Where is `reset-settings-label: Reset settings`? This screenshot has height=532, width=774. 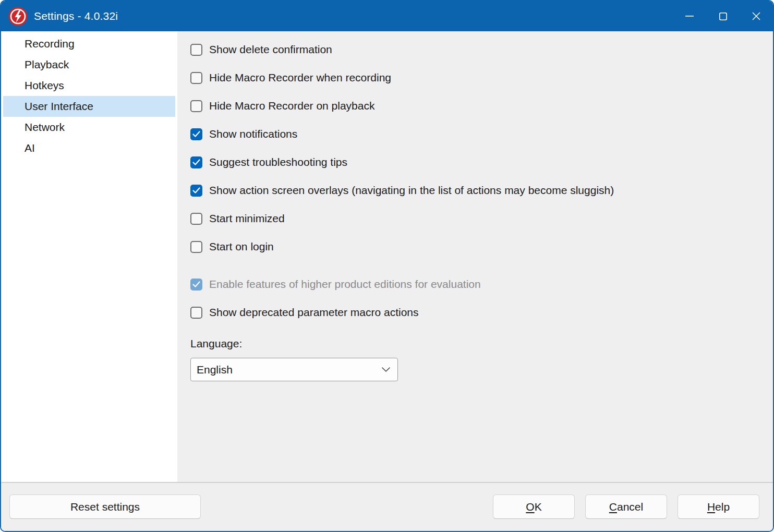 reset-settings-label: Reset settings is located at coordinates (105, 507).